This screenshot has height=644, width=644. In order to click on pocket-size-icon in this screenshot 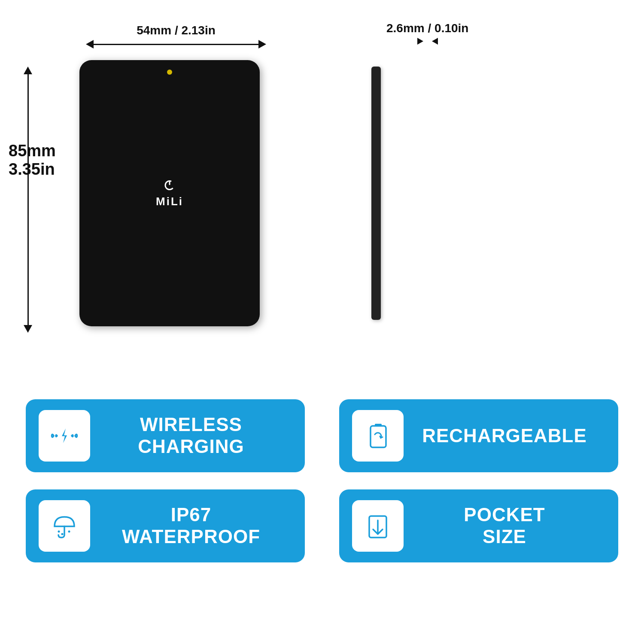, I will do `click(378, 526)`.